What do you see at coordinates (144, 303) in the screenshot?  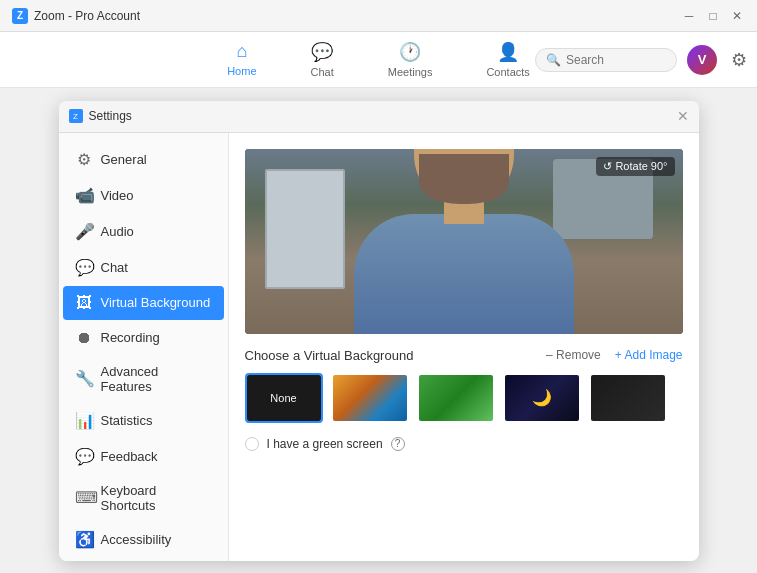 I see `sidebar-item-virtual-background: 🖼 Virtual Background` at bounding box center [144, 303].